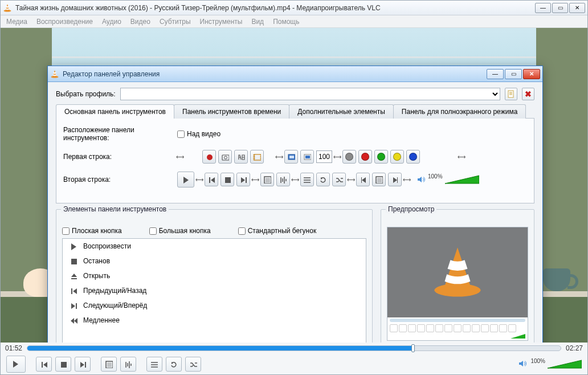 The height and width of the screenshot is (375, 588). Describe the element at coordinates (310, 94) in the screenshot. I see `profile-select` at that location.